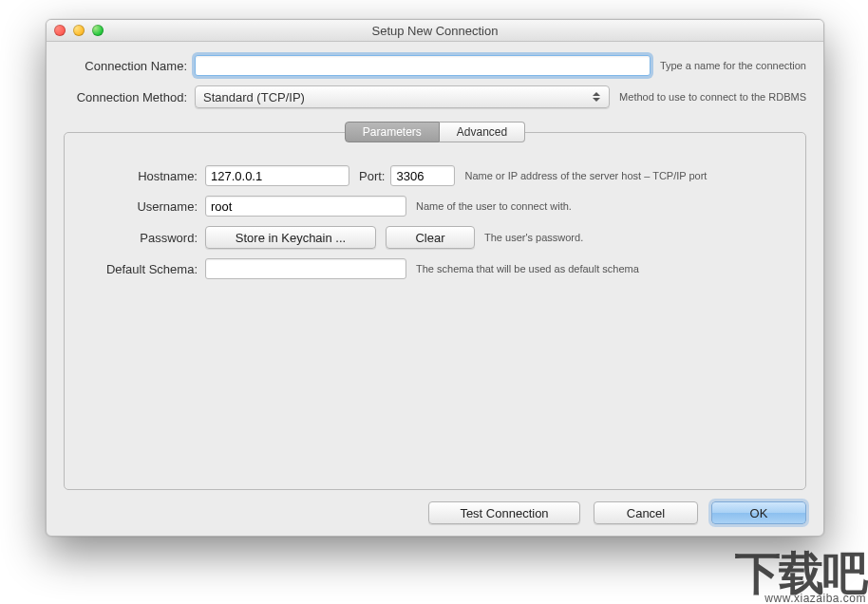  What do you see at coordinates (482, 132) in the screenshot?
I see `tab-advanced: Advanced` at bounding box center [482, 132].